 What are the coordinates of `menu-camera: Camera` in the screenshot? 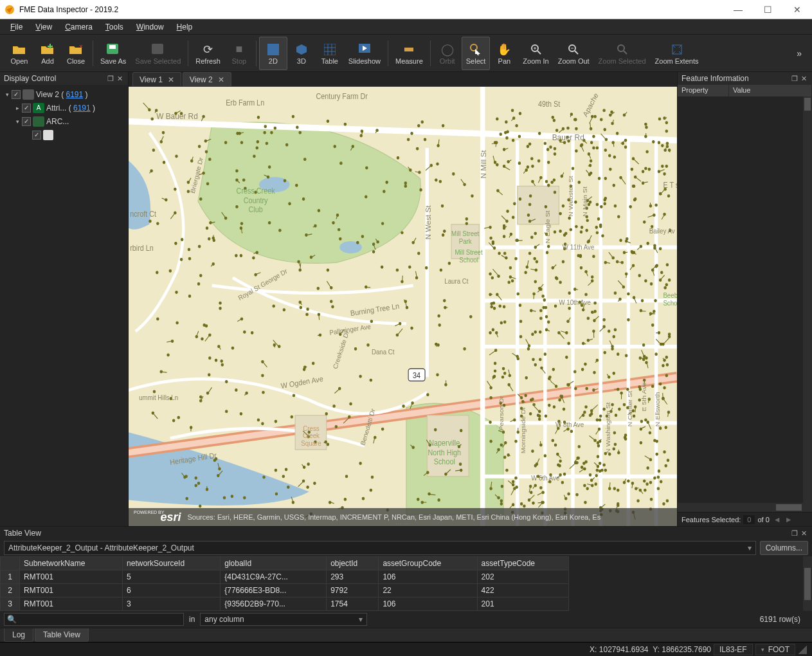 It's located at (78, 27).